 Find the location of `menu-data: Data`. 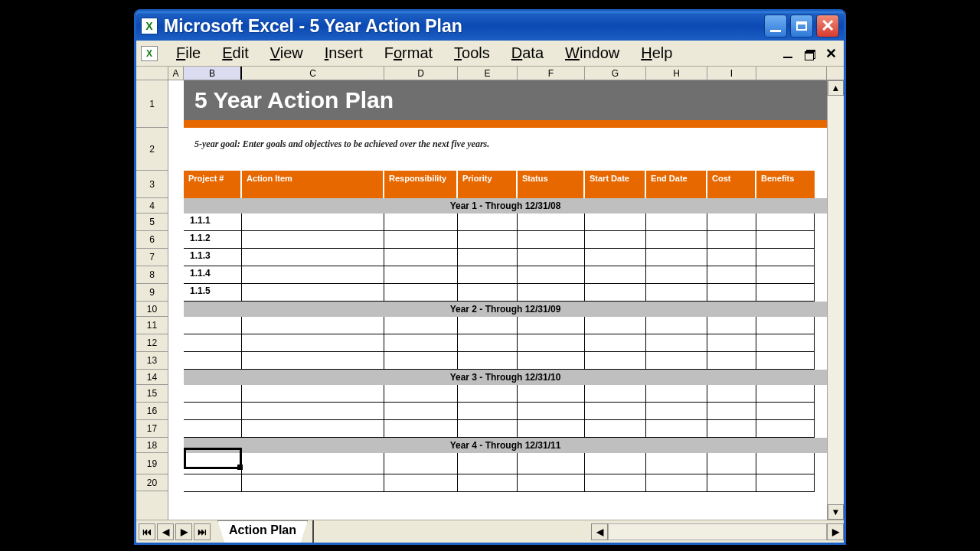

menu-data: Data is located at coordinates (528, 54).